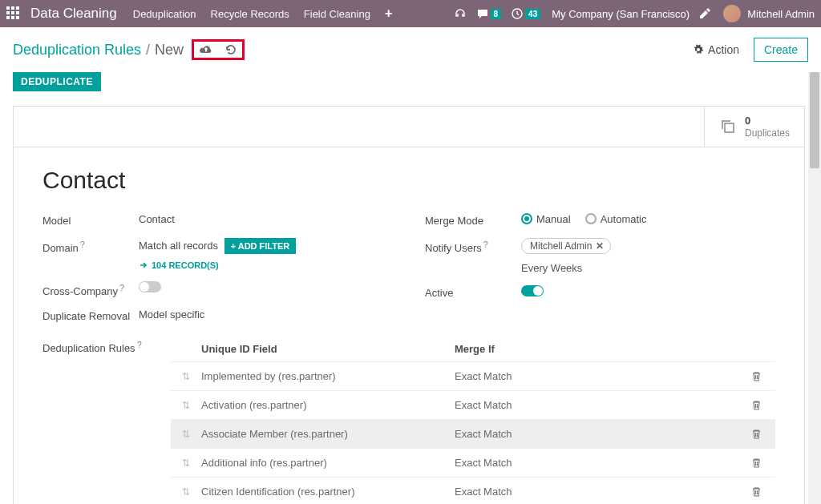  I want to click on record-title: Contact, so click(409, 180).